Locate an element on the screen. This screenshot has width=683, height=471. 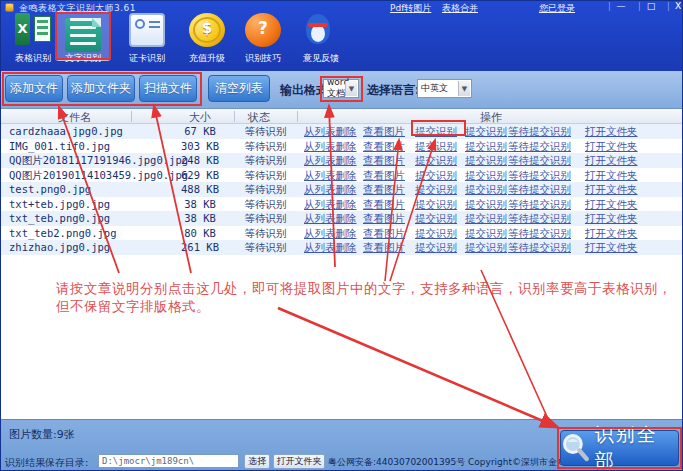
table-row: cardzhaaa.jpg0.jpg67 KB等待识别从列表删除查看图片提交识别… is located at coordinates (342, 132).